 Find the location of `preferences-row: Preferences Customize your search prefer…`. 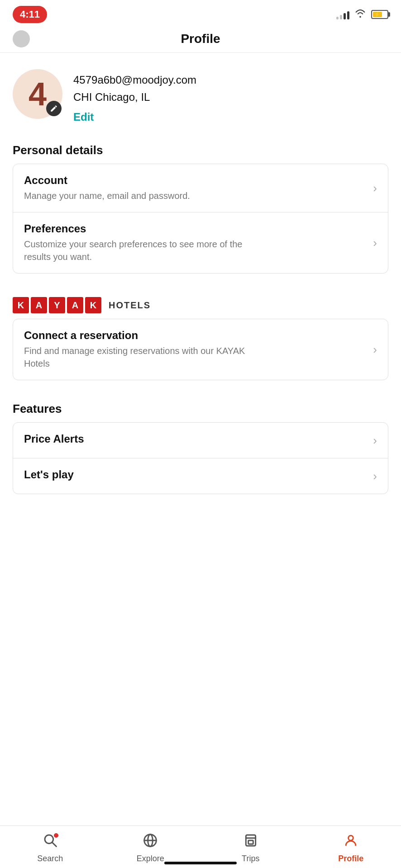

preferences-row: Preferences Customize your search prefer… is located at coordinates (200, 242).